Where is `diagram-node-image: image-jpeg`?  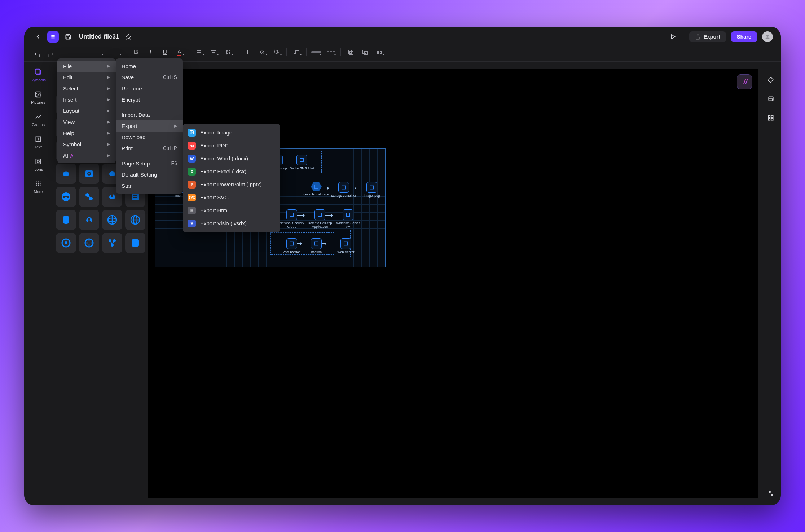 diagram-node-image: image-jpeg is located at coordinates (372, 190).